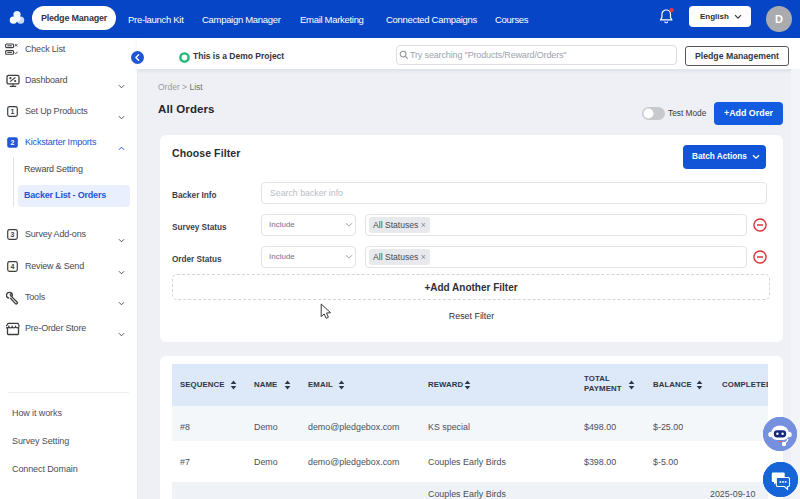 The height and width of the screenshot is (499, 800). What do you see at coordinates (13, 234) in the screenshot?
I see `svg-text: 3` at bounding box center [13, 234].